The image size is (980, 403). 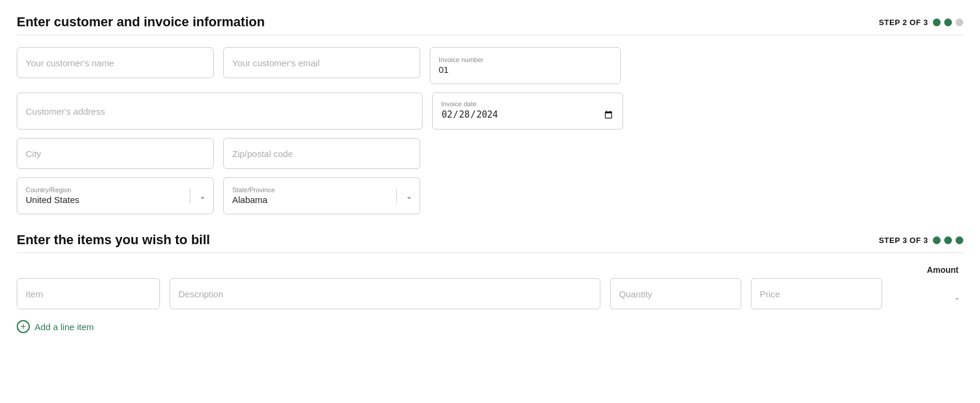 What do you see at coordinates (88, 294) in the screenshot?
I see `item-group` at bounding box center [88, 294].